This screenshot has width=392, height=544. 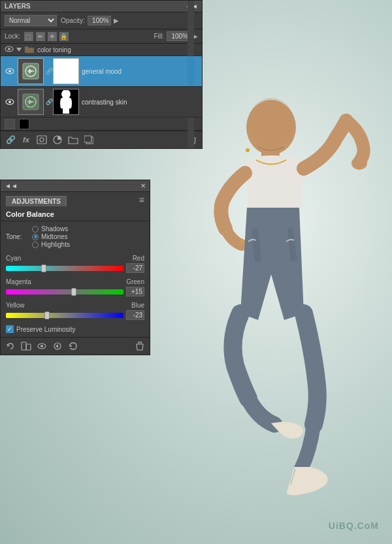 What do you see at coordinates (101, 124) in the screenshot?
I see `layer-row-partial` at bounding box center [101, 124].